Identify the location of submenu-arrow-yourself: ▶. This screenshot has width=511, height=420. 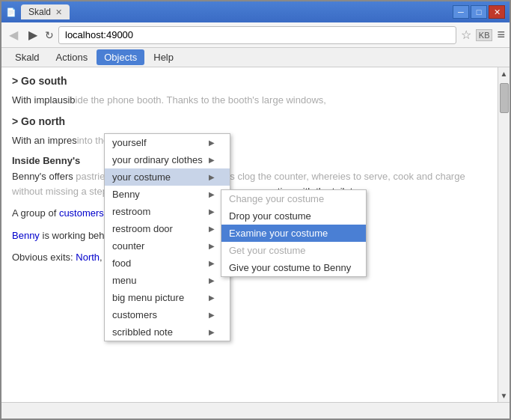
(212, 142).